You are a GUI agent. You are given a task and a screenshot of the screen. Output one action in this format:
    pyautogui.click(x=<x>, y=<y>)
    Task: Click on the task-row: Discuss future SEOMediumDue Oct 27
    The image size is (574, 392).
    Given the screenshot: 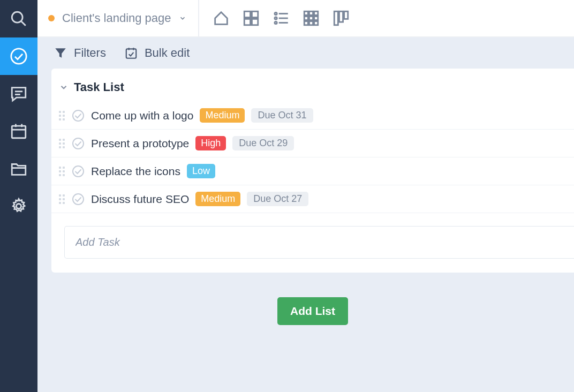 What is the action you would take?
    pyautogui.click(x=313, y=199)
    